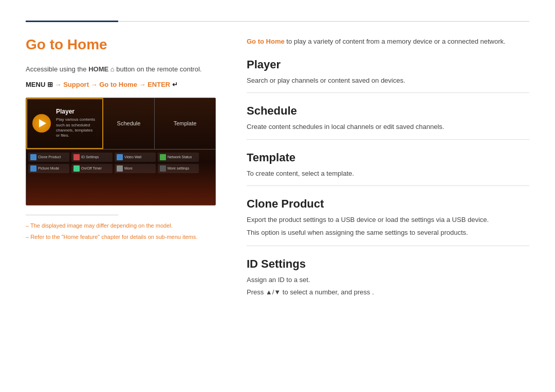  I want to click on screen-schedule-cell: Schedule, so click(129, 123).